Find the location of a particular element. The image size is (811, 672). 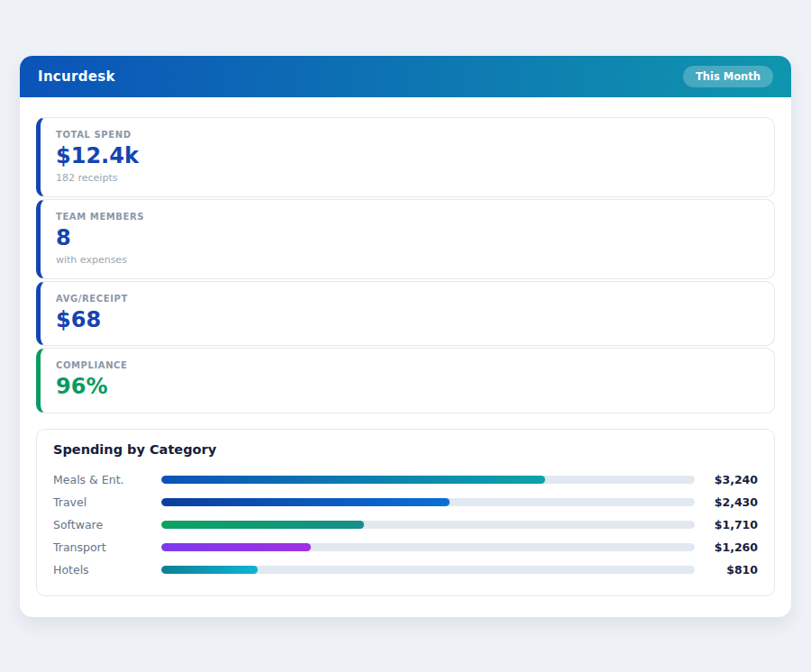

stat-card-team-members: TEAM MEMBERS8with expenses is located at coordinates (406, 240).